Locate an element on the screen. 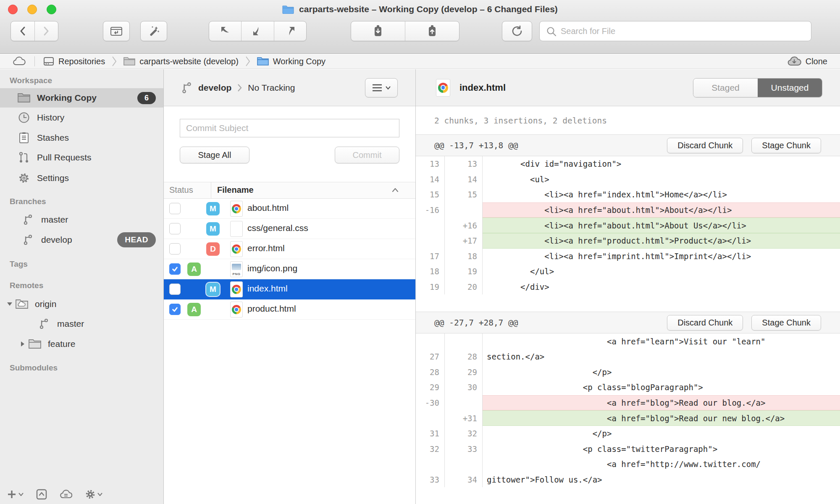 The height and width of the screenshot is (504, 840). sidebar-header-workspace: Workspace is located at coordinates (81, 81).